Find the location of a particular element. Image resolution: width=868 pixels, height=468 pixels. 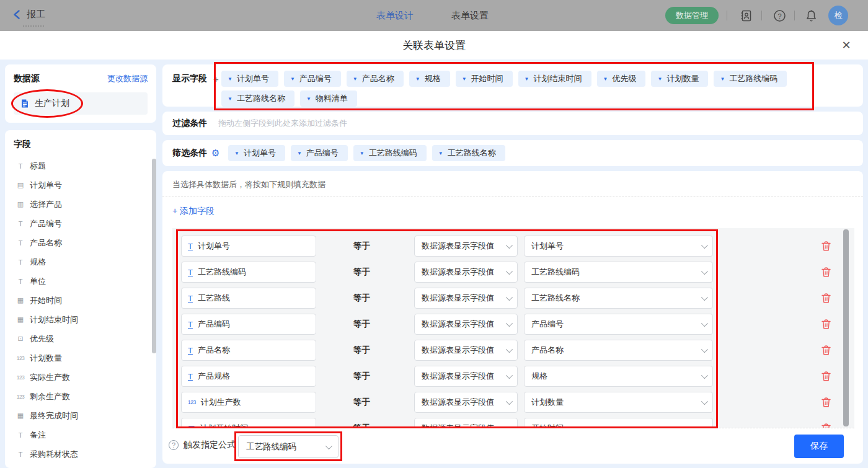

rule-value-select: 产品名称 is located at coordinates (619, 350).